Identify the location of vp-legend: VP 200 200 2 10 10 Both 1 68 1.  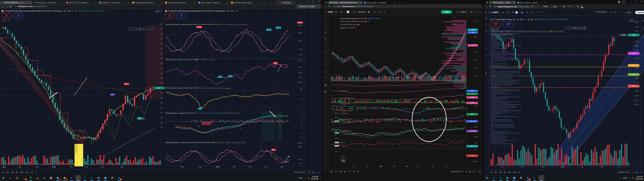
(530, 34).